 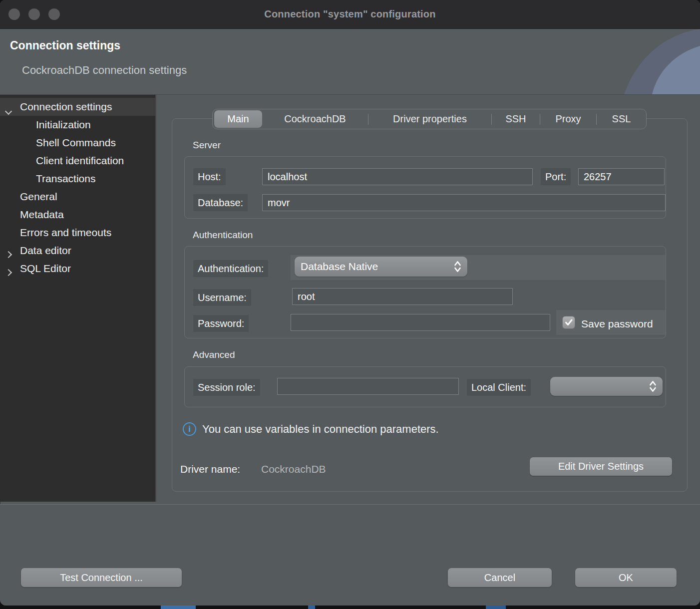 I want to click on sidebar-item-label: Shell Commands, so click(x=76, y=143).